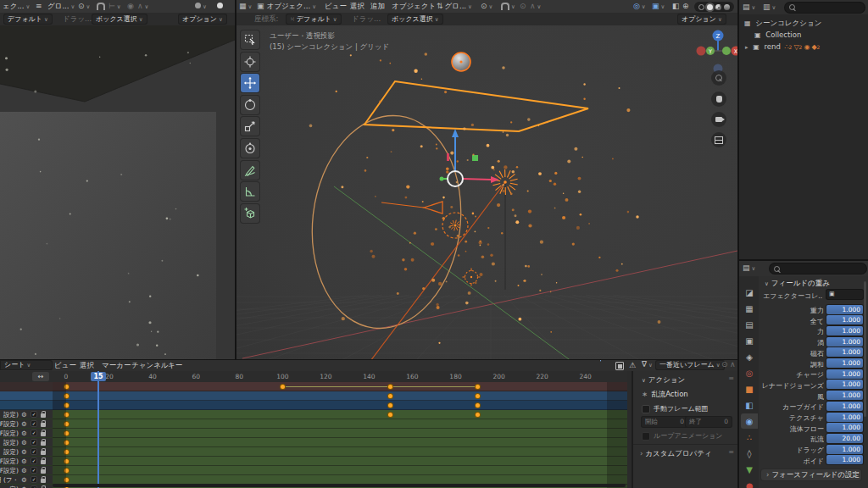 The width and height of the screenshot is (868, 488). What do you see at coordinates (749, 8) in the screenshot?
I see `editor-type-icon: ▤∨` at bounding box center [749, 8].